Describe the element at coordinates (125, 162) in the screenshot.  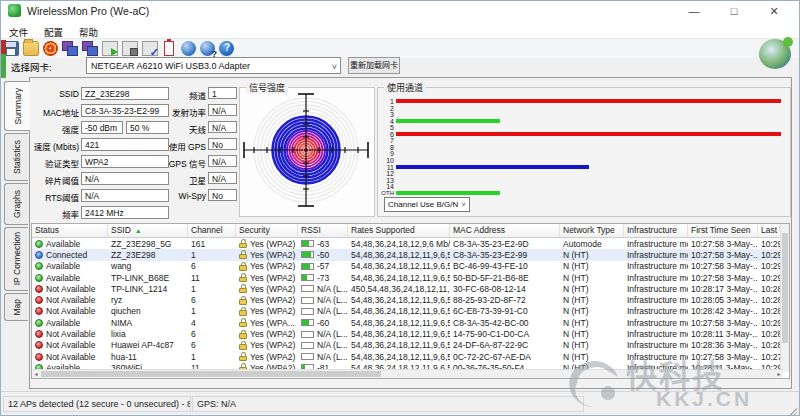
I see `field-value: WPA2` at that location.